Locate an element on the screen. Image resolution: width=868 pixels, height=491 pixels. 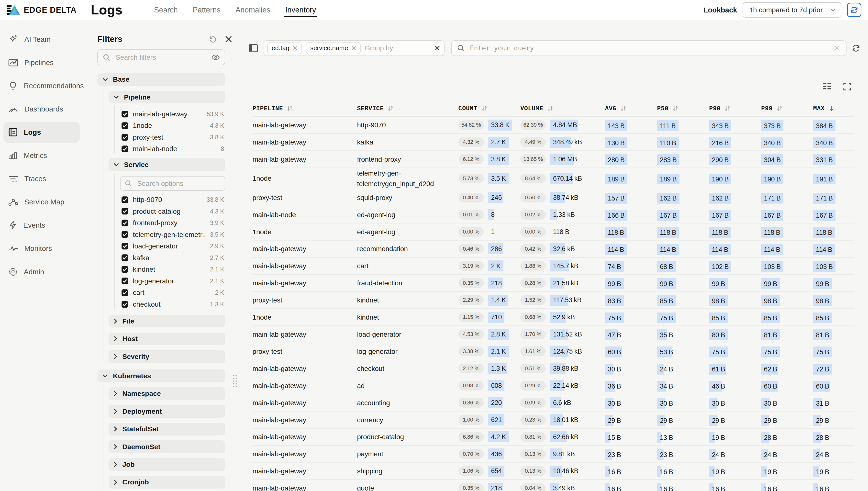
table-row: main-lab-gatewaykafka4.32 %2.7 K4.49 %34… is located at coordinates (553, 142).